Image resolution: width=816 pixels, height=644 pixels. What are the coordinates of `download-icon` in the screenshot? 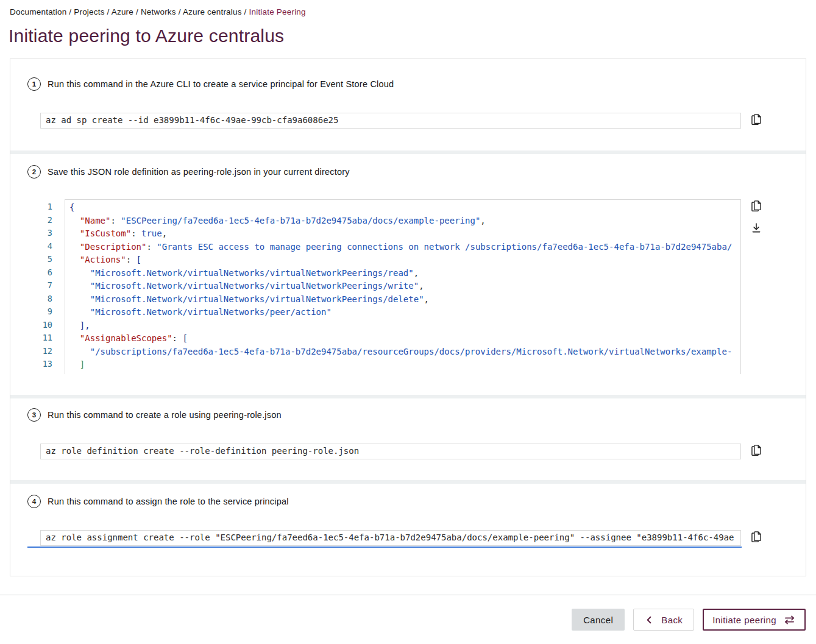 It's located at (756, 228).